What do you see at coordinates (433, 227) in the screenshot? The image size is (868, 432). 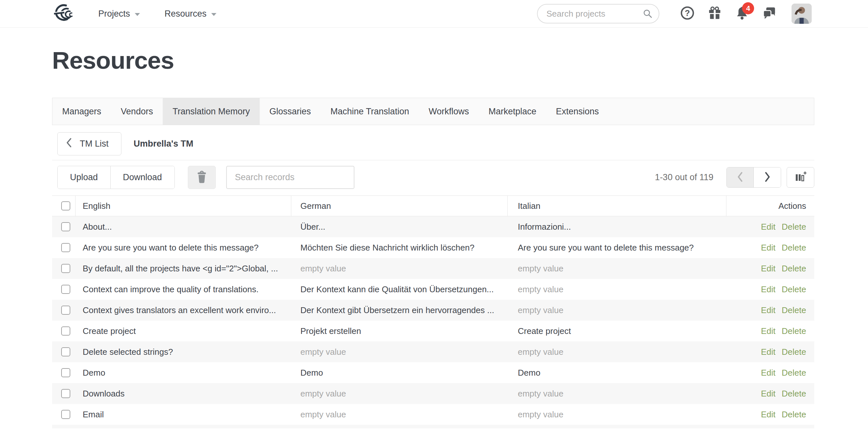 I see `table-row: About...Über...Informazioni...EditDelete` at bounding box center [433, 227].